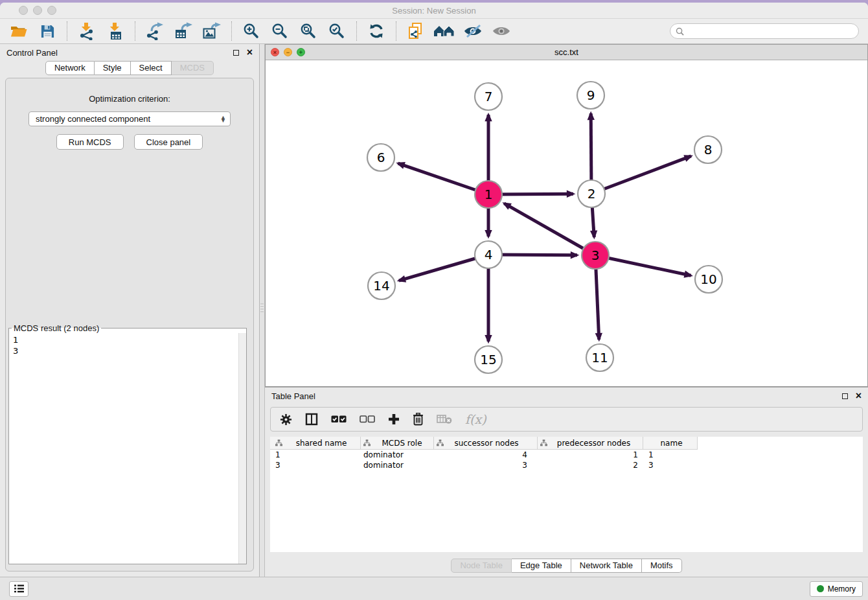 The height and width of the screenshot is (600, 868). What do you see at coordinates (566, 455) in the screenshot?
I see `table-row: 1 dominator 4 1 1` at bounding box center [566, 455].